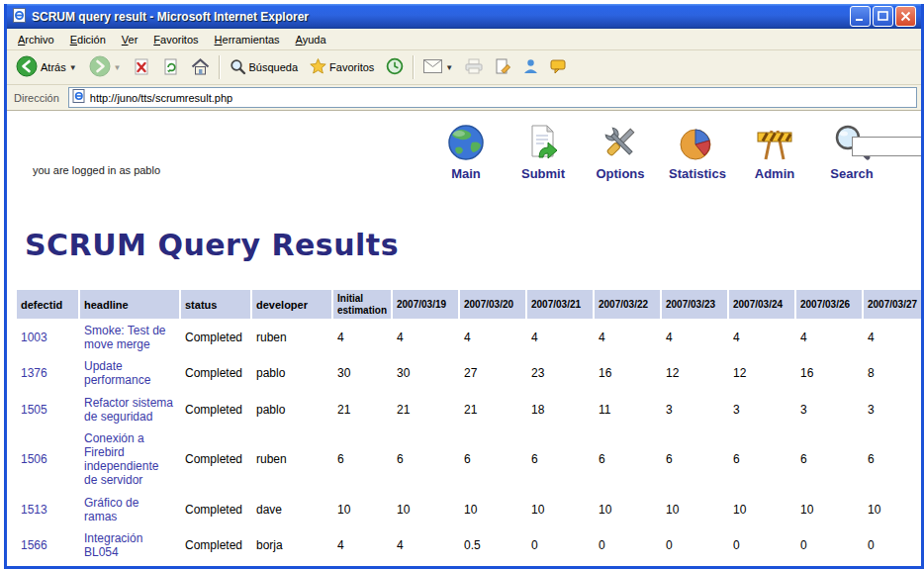 The width and height of the screenshot is (924, 569). What do you see at coordinates (503, 67) in the screenshot?
I see `edit-button` at bounding box center [503, 67].